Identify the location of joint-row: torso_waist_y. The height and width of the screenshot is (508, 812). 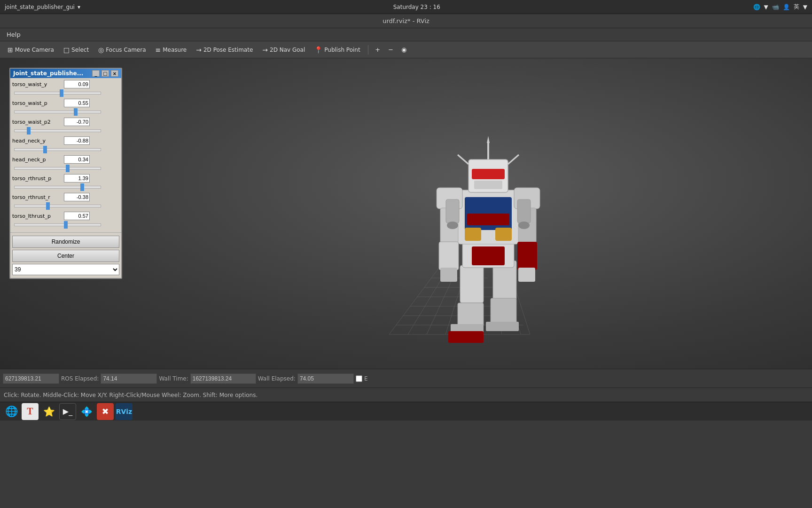
(66, 88).